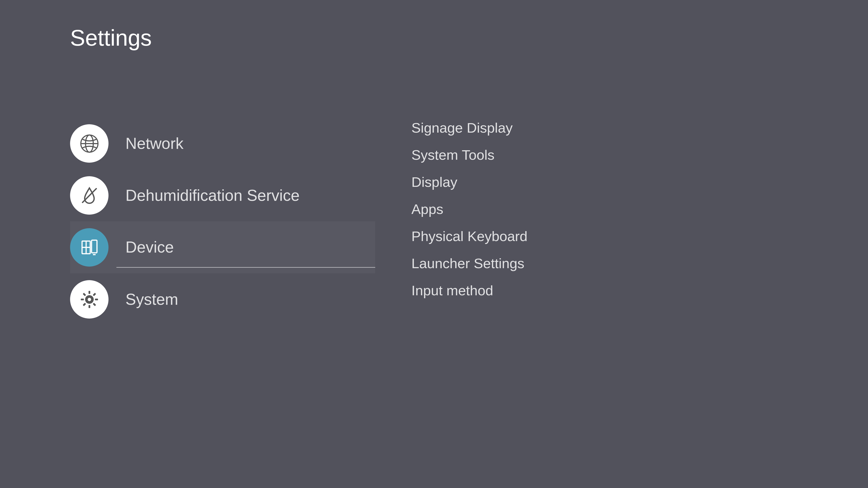 The width and height of the screenshot is (868, 488). Describe the element at coordinates (470, 263) in the screenshot. I see `detail-item-launcher-settings: Launcher Settings` at that location.